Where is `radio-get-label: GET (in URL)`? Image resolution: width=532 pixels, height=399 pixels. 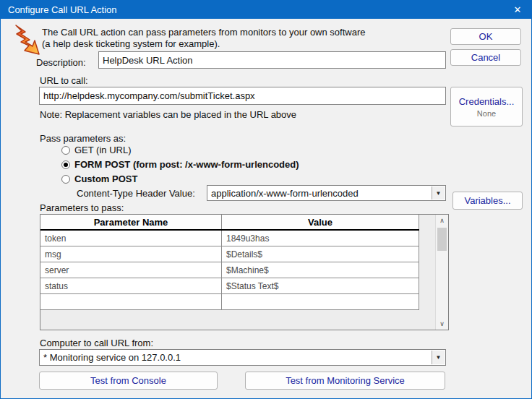
radio-get-label: GET (in URL) is located at coordinates (103, 150).